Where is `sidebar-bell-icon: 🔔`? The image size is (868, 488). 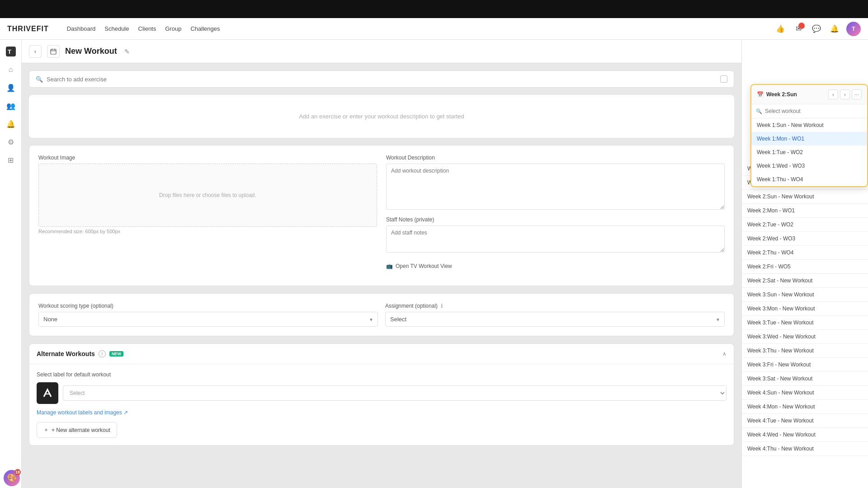
sidebar-bell-icon: 🔔 is located at coordinates (11, 124).